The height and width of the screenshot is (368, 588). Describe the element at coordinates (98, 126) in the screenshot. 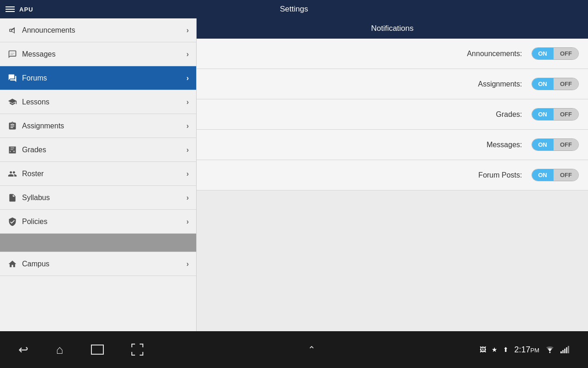

I see `sidebar-item-assignments: Assignments›` at that location.